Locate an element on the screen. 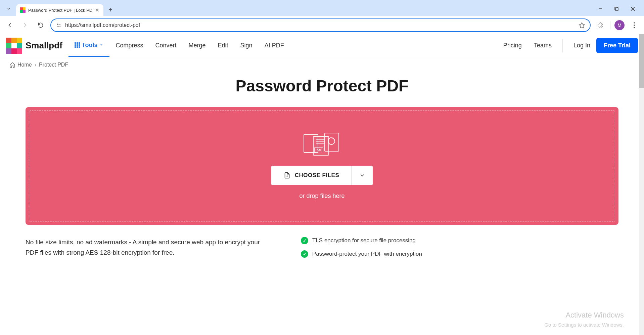 The width and height of the screenshot is (644, 335). nav-divider is located at coordinates (563, 46).